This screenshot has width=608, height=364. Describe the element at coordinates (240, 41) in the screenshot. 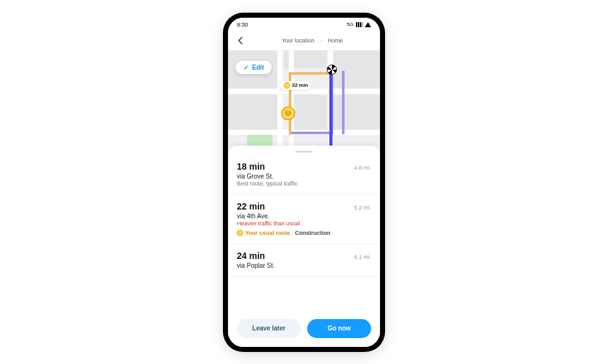

I see `chevron-left-icon` at that location.